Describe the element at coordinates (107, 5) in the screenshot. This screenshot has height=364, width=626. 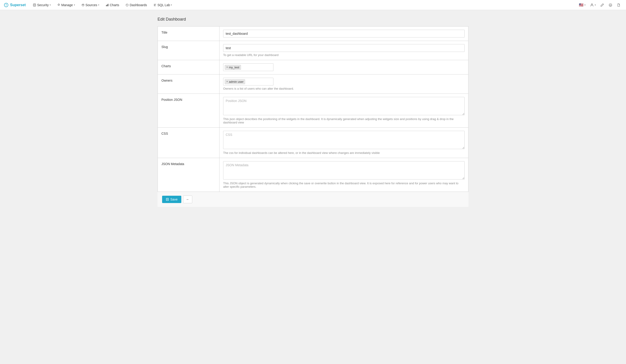
I see `charts-icon` at that location.